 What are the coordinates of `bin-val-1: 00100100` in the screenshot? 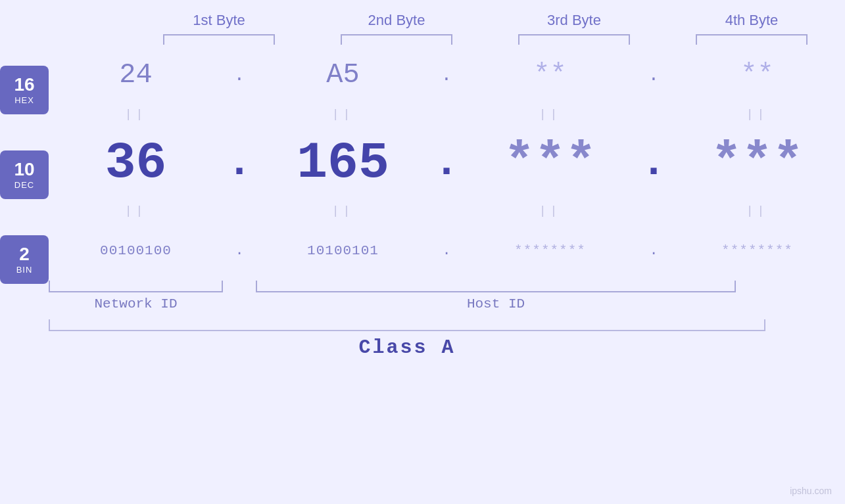 It's located at (135, 251).